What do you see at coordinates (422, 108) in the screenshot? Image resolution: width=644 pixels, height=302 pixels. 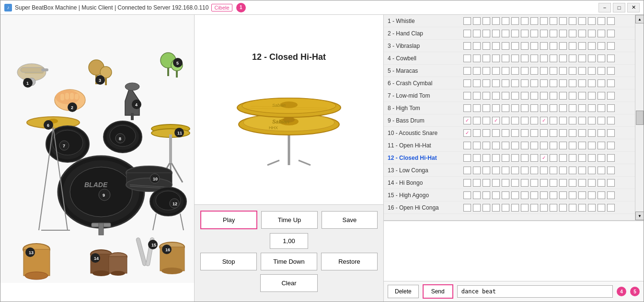 I see `instrument-row-8: 8 - High Tom` at bounding box center [422, 108].